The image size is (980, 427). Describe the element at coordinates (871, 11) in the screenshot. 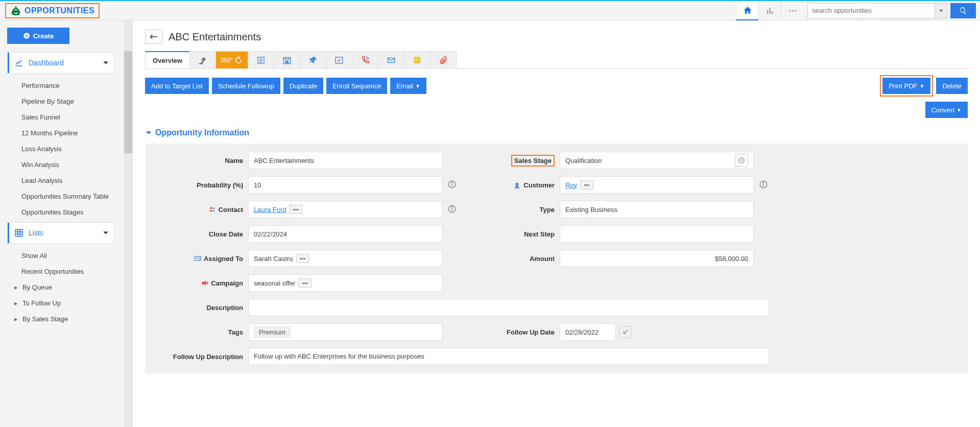

I see `search-input` at that location.